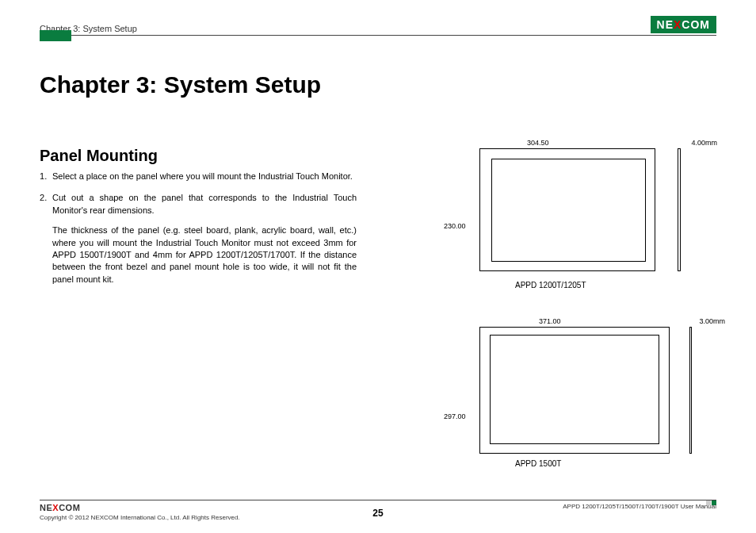  I want to click on step-1: Select a place on the panel where you wi…, so click(198, 176).